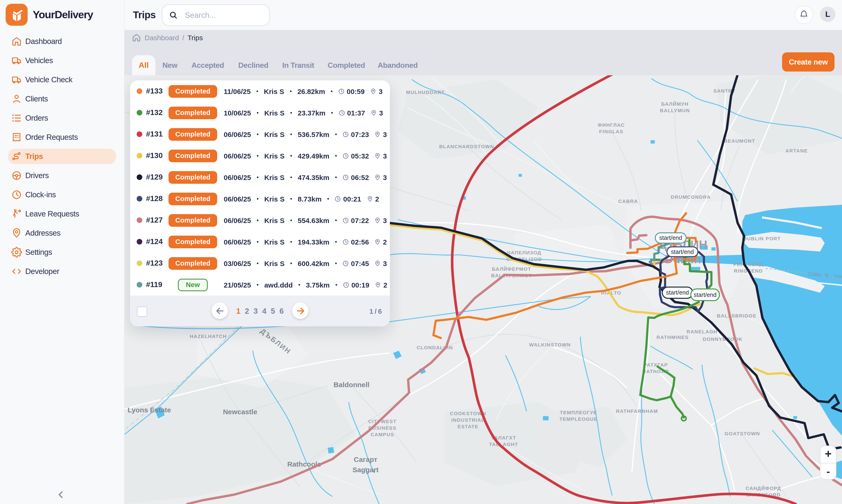 This screenshot has height=504, width=842. What do you see at coordinates (628, 201) in the screenshot?
I see `svg-text: CABRA` at bounding box center [628, 201].